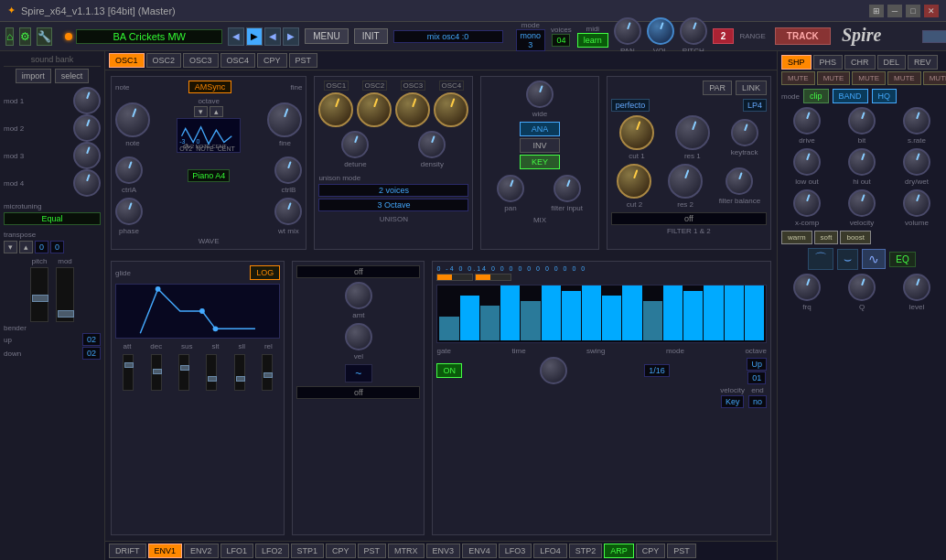 This screenshot has width=946, height=560. Describe the element at coordinates (87, 156) in the screenshot. I see `mod3-knob` at that location.